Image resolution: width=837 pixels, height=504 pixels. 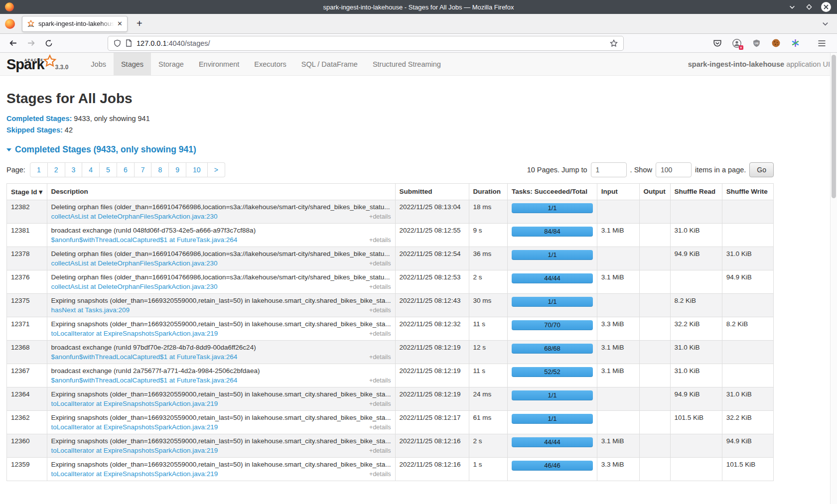 I want to click on shield-icon, so click(x=118, y=43).